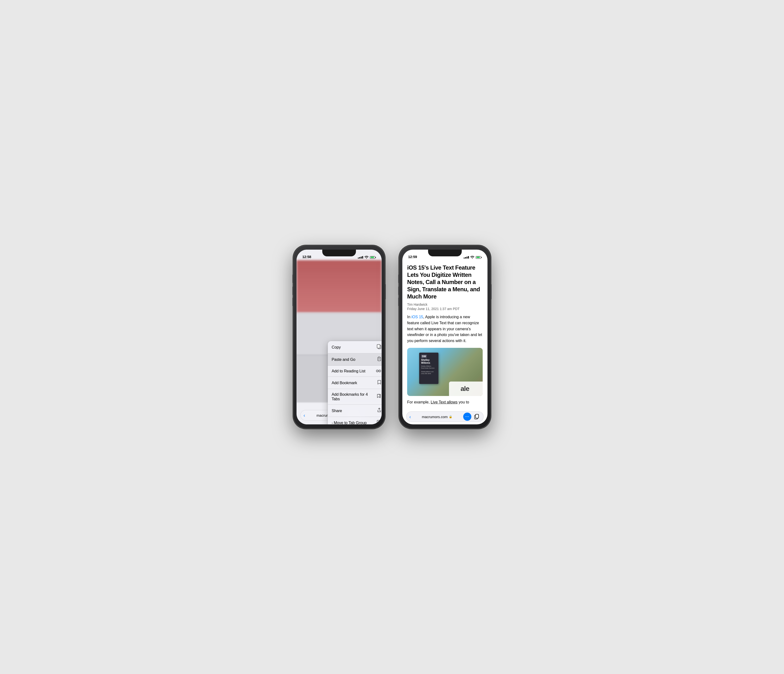  I want to click on phone-2-screen: 12:59 iOS, so click(445, 337).